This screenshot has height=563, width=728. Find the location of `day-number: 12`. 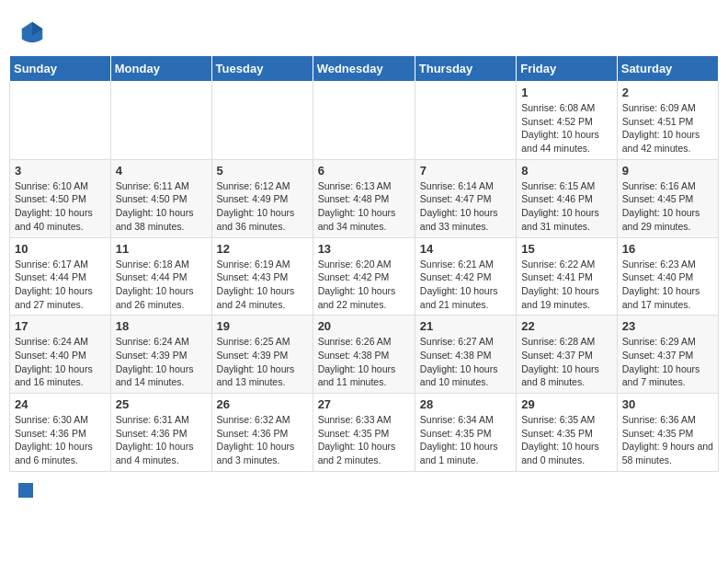

day-number: 12 is located at coordinates (263, 248).